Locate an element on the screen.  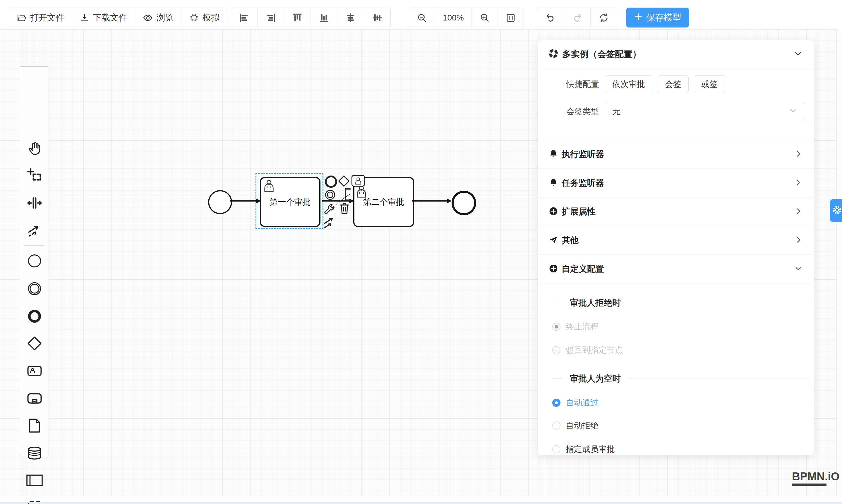
download-icon is located at coordinates (85, 18).